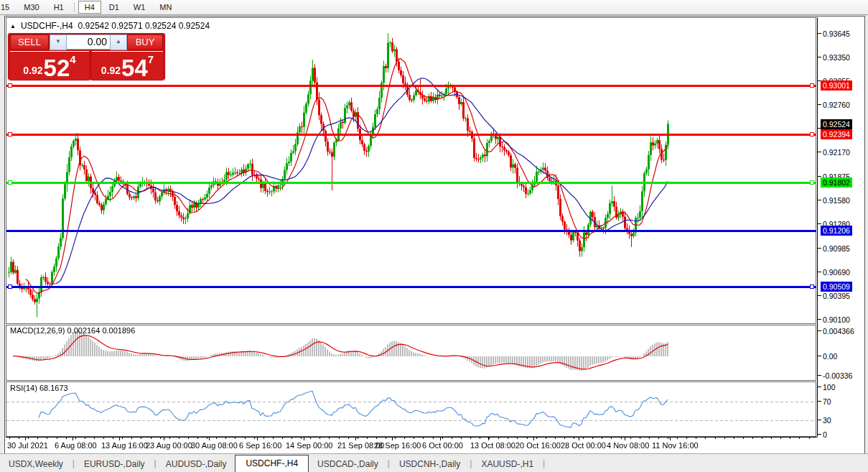 The image size is (868, 472). I want to click on buy-price-big: 54, so click(135, 68).